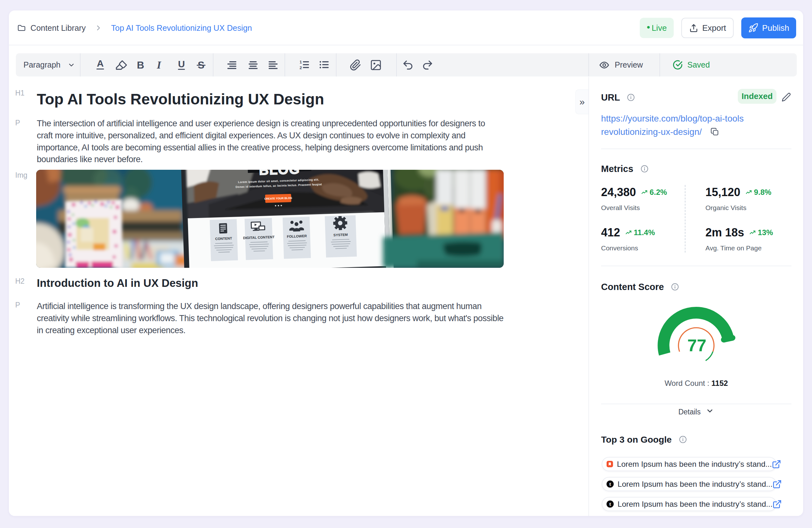  What do you see at coordinates (297, 236) in the screenshot?
I see `svg-text: FOLLOWER` at bounding box center [297, 236].